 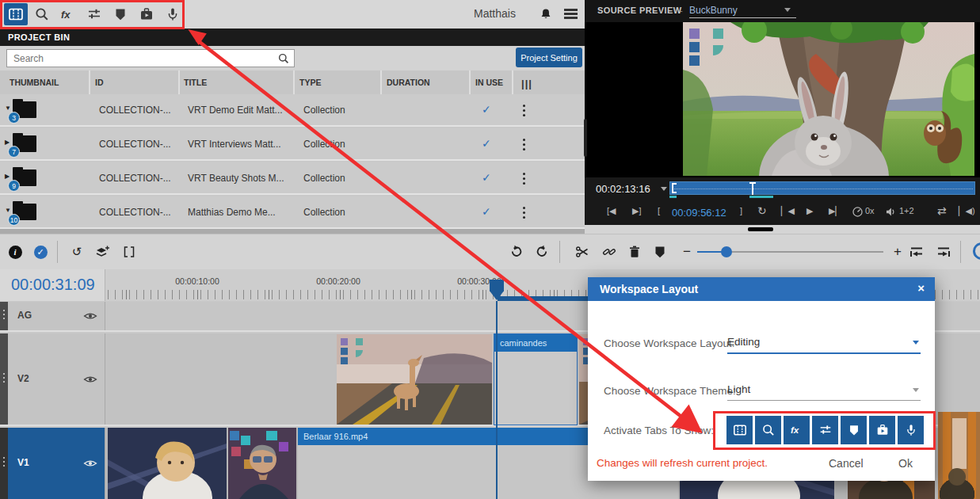 What do you see at coordinates (120, 14) in the screenshot?
I see `tab-markers` at bounding box center [120, 14].